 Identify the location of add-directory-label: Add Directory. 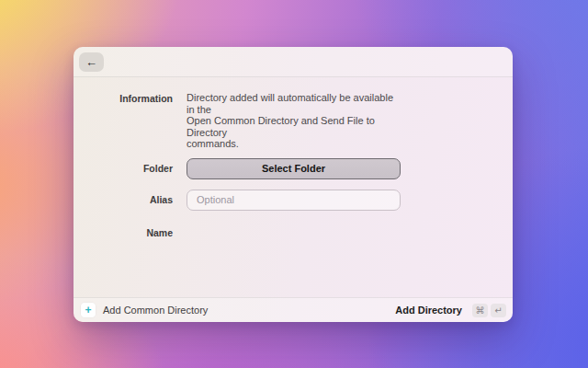
(428, 310).